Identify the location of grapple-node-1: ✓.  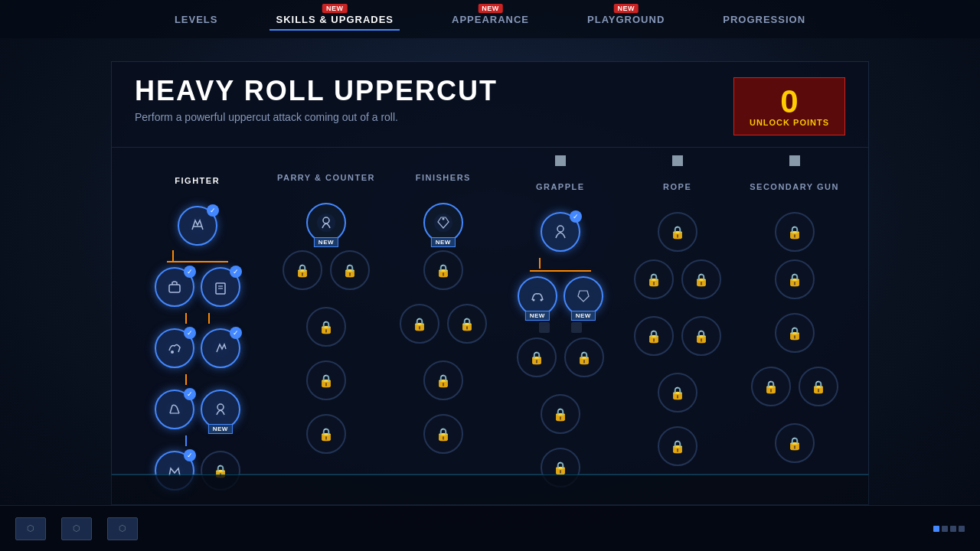
(560, 232).